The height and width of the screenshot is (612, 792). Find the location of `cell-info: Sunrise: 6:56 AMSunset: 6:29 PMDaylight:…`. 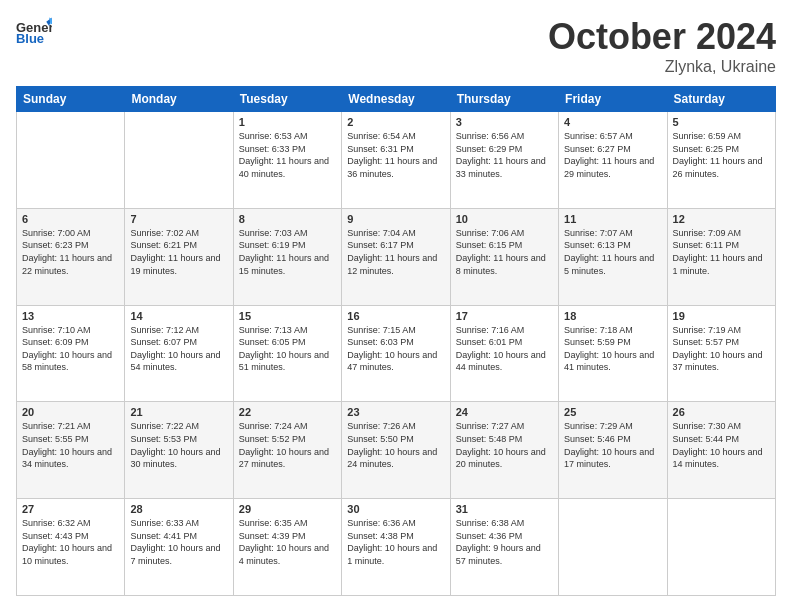

cell-info: Sunrise: 6:56 AMSunset: 6:29 PMDaylight:… is located at coordinates (504, 155).